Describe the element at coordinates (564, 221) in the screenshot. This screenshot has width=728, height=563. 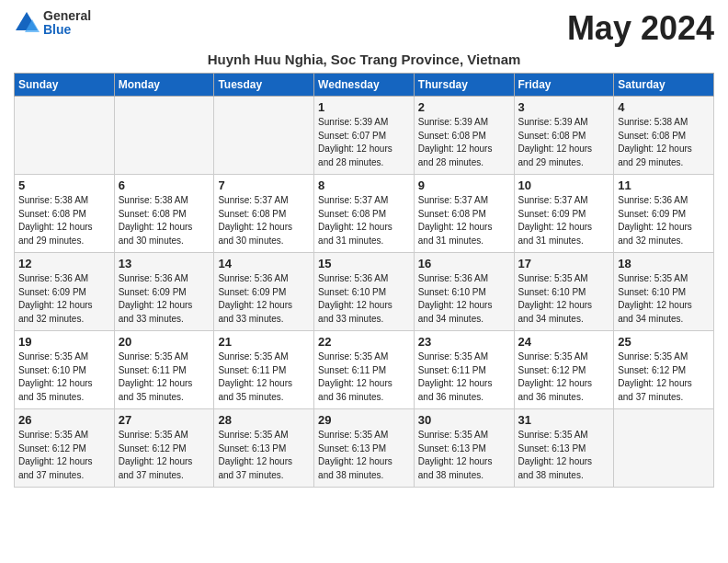
I see `day-details: Sunrise: 5:37 AM Sunset: 6:09 PM Dayligh…` at that location.